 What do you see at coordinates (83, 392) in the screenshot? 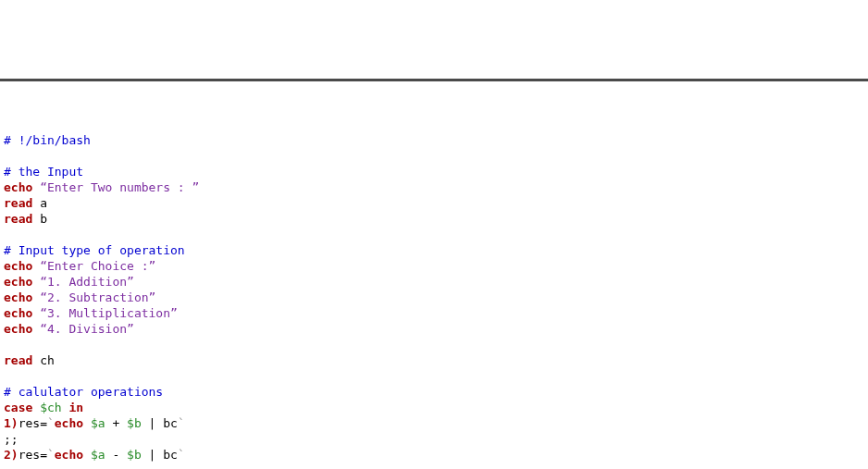
I see `comment: # calulator operations` at bounding box center [83, 392].